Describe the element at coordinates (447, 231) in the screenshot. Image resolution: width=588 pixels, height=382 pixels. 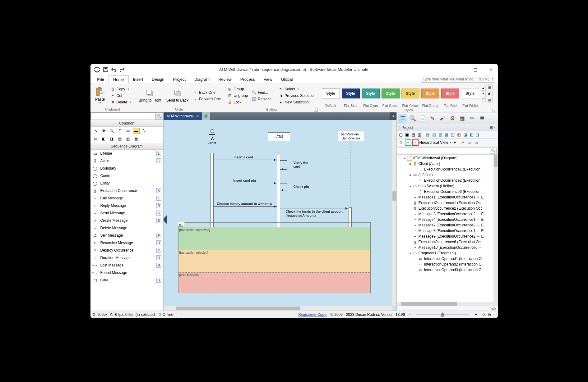
I see `tree-row: →Message8 [ExecutionOccurrence1 → E` at that location.